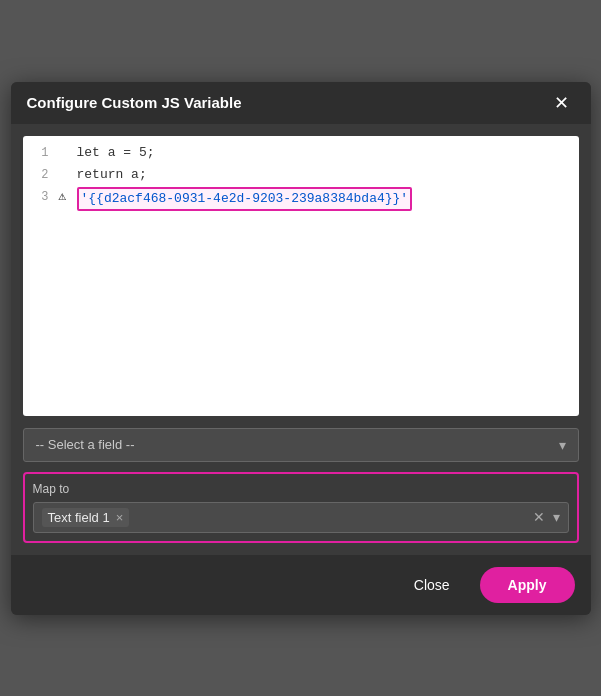 This screenshot has width=601, height=696. Describe the element at coordinates (301, 175) in the screenshot. I see `code-line-2: 2 return a;` at that location.